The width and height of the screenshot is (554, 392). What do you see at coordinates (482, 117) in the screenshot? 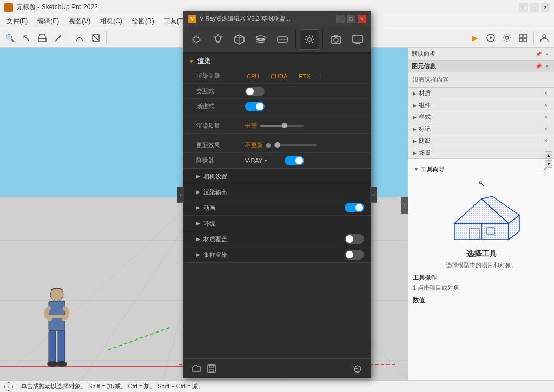
I see `styles-panel: ▶ 样式 ×` at bounding box center [482, 117].